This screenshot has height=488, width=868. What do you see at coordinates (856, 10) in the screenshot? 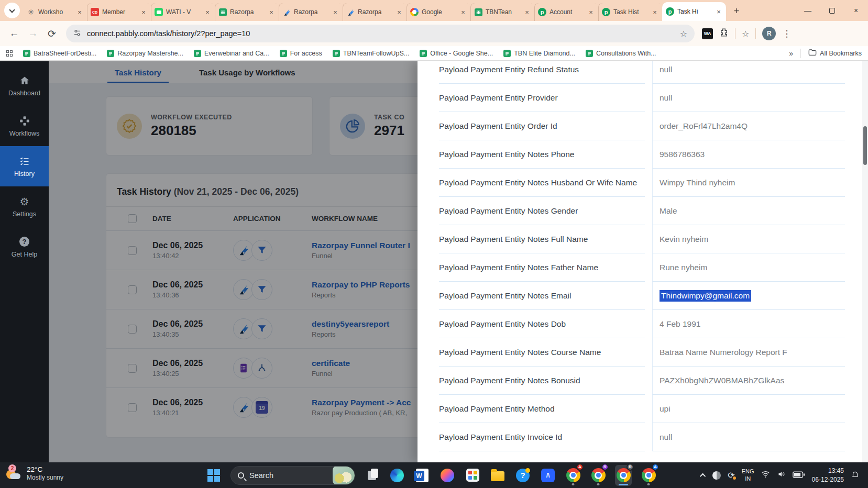
I see `close-window-button: ×` at bounding box center [856, 10].